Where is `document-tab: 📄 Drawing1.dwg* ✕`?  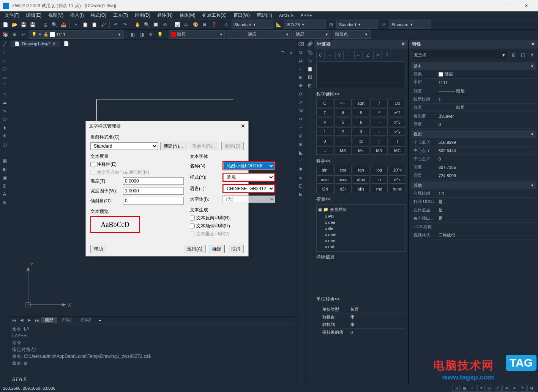 document-tab: 📄 Drawing1.dwg* ✕ is located at coordinates (35, 44).